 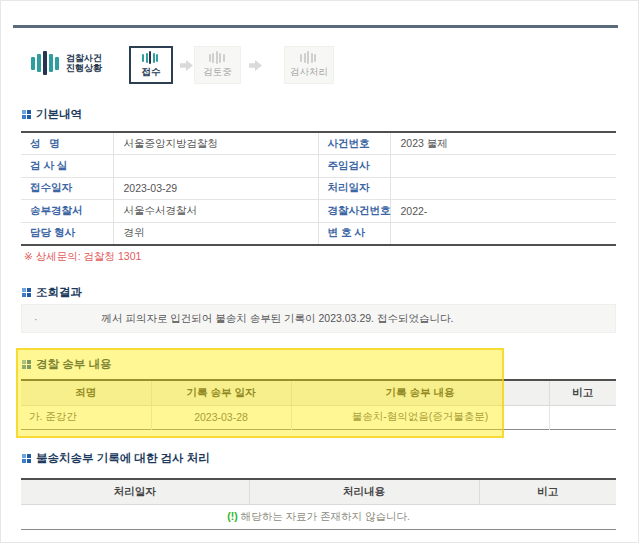 I want to click on field-label: 접수일자, so click(x=67, y=188).